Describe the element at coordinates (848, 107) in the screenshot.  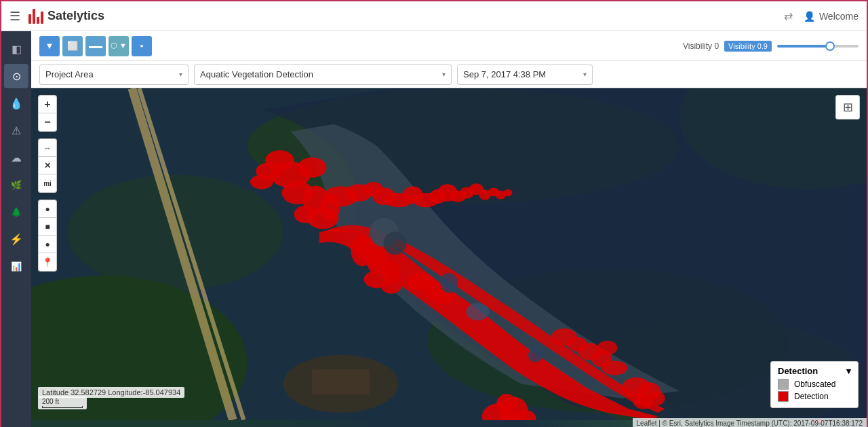
I see `layers-icon: ⊞` at that location.